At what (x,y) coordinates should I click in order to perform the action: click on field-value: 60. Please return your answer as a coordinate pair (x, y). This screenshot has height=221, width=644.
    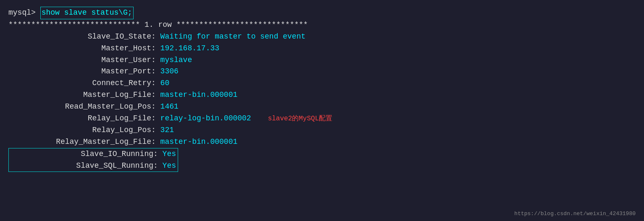
    Looking at the image, I should click on (165, 83).